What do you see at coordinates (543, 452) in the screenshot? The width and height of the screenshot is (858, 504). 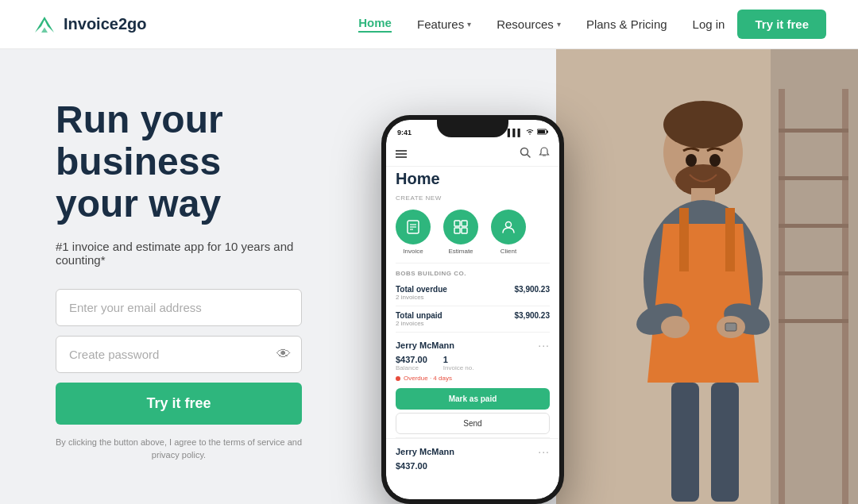 I see `client-menu-icon-2: ···` at bounding box center [543, 452].